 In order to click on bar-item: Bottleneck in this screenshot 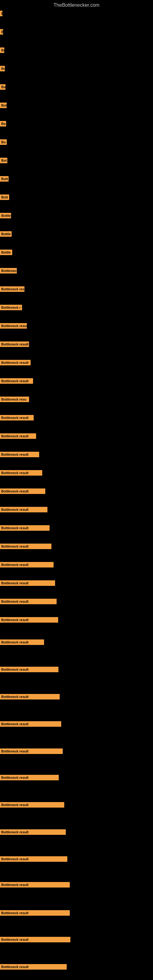, I will do `click(8, 271)`.